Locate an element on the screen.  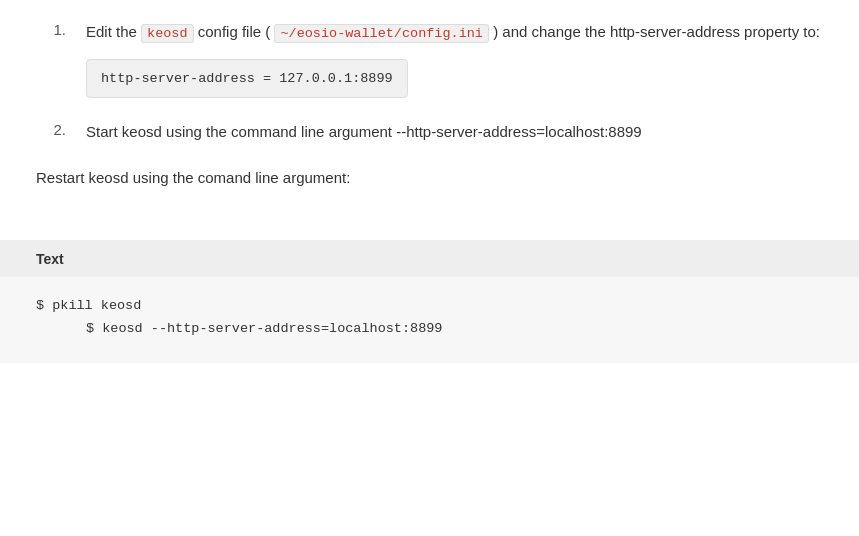
item-1-text-middle: config file ( is located at coordinates (234, 32).